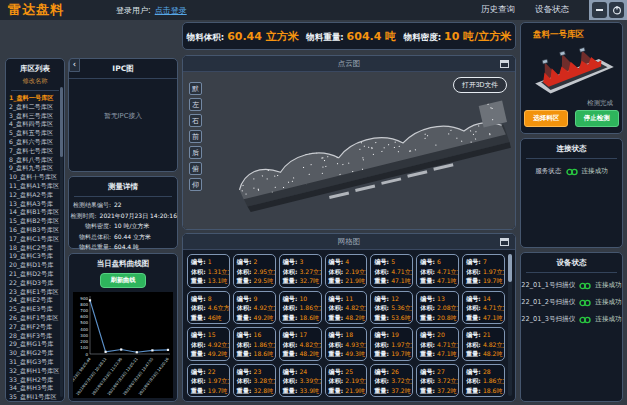 The width and height of the screenshot is (627, 405). I want to click on sidebar-item-storage-area: 29_盘料G1号库, so click(36, 344).